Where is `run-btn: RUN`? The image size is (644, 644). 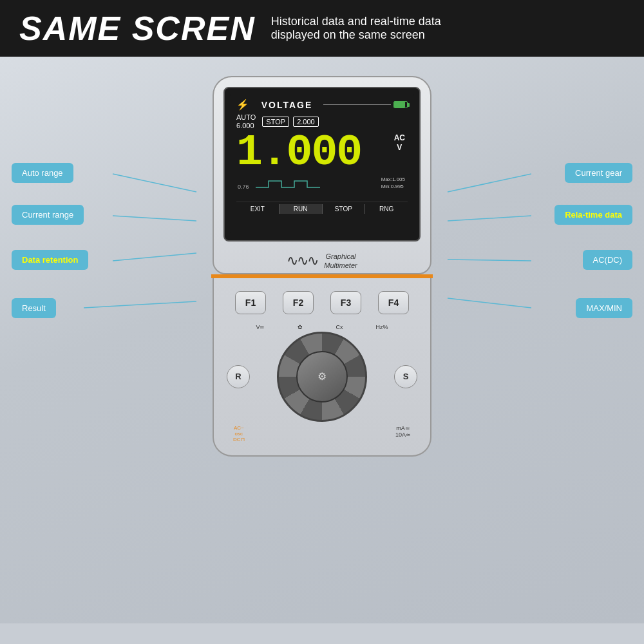
run-btn: RUN is located at coordinates (301, 209).